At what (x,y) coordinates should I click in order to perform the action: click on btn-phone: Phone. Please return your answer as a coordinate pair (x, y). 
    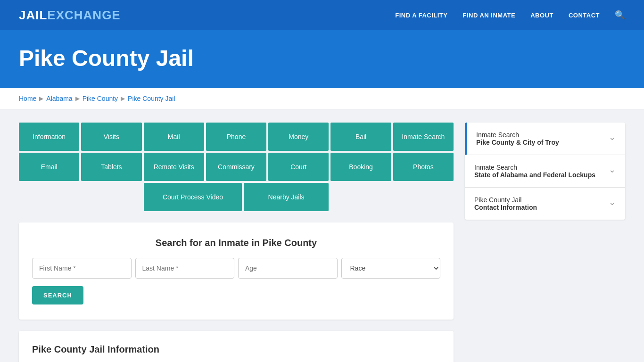
    Looking at the image, I should click on (236, 137).